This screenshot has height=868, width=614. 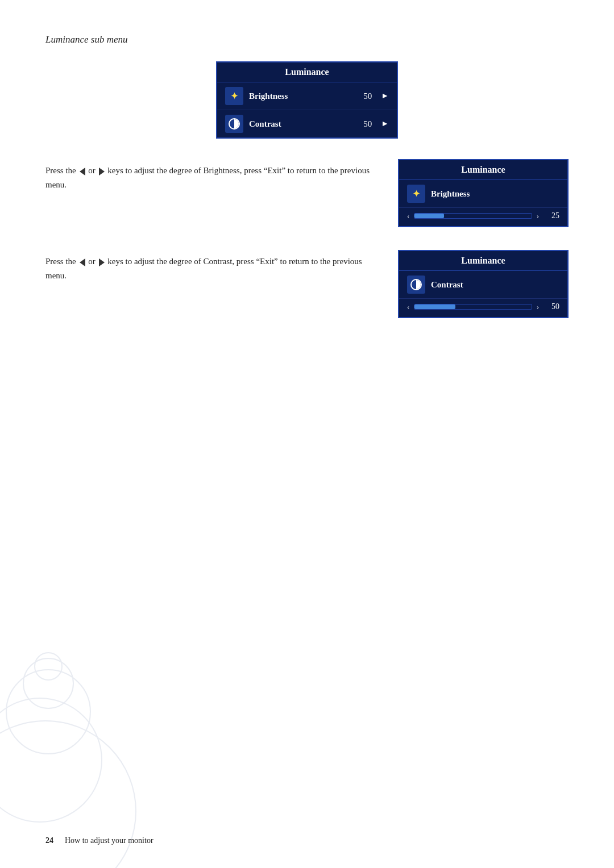 I want to click on contrast-icon-top, so click(x=234, y=124).